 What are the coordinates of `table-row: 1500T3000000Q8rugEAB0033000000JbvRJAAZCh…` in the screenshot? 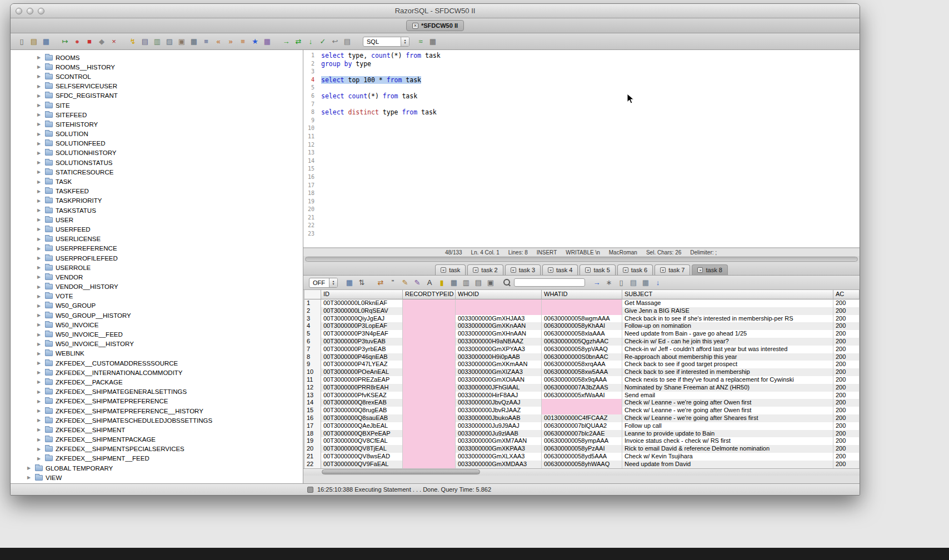 It's located at (582, 411).